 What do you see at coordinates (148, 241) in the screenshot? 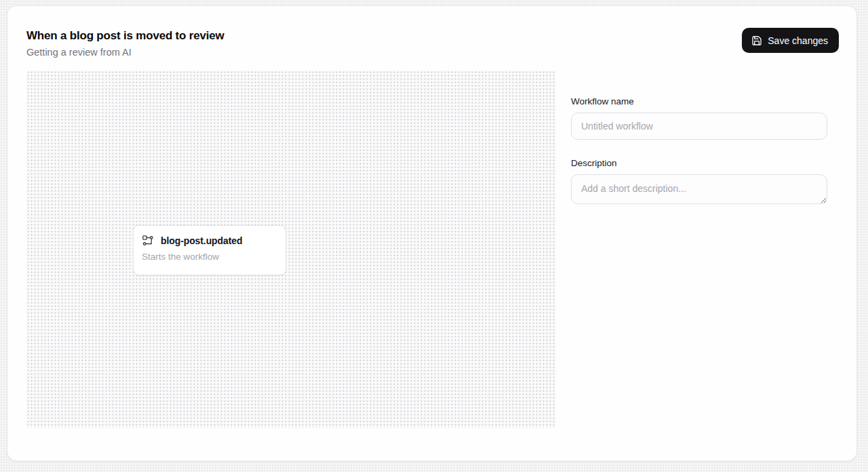
I see `workflow-trigger-icon` at bounding box center [148, 241].